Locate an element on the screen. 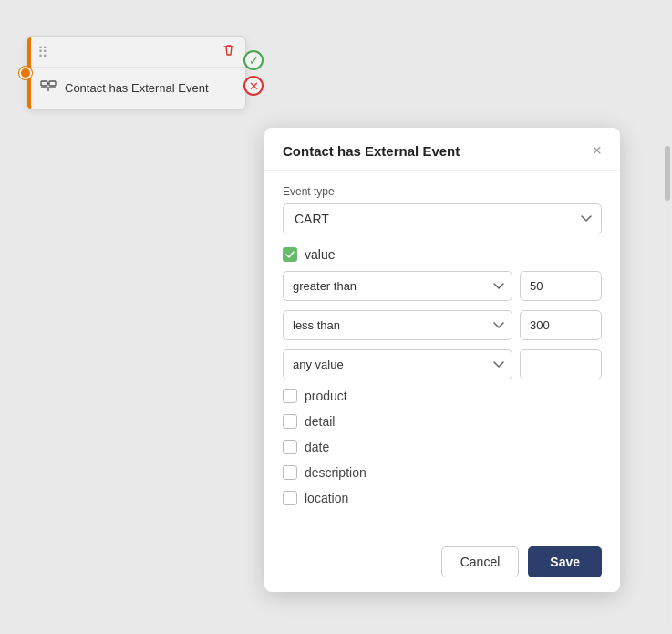  event-type-select: CART PURCHASE VIEW CLICK is located at coordinates (442, 219).